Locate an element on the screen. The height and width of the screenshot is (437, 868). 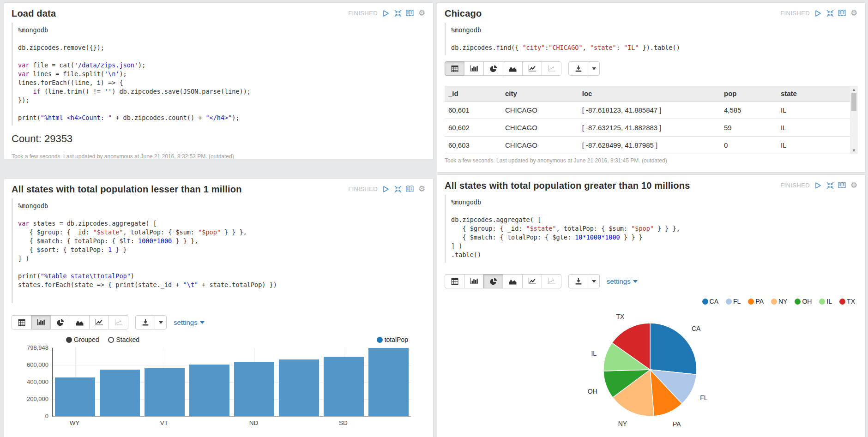
scrollbar-thumb is located at coordinates (854, 102).